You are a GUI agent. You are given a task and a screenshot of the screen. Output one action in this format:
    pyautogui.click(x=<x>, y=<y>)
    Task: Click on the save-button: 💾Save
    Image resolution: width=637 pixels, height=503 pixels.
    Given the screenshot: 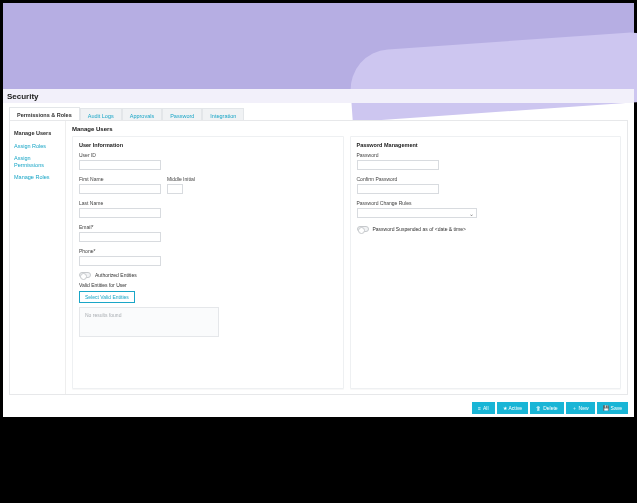 What is the action you would take?
    pyautogui.click(x=612, y=408)
    